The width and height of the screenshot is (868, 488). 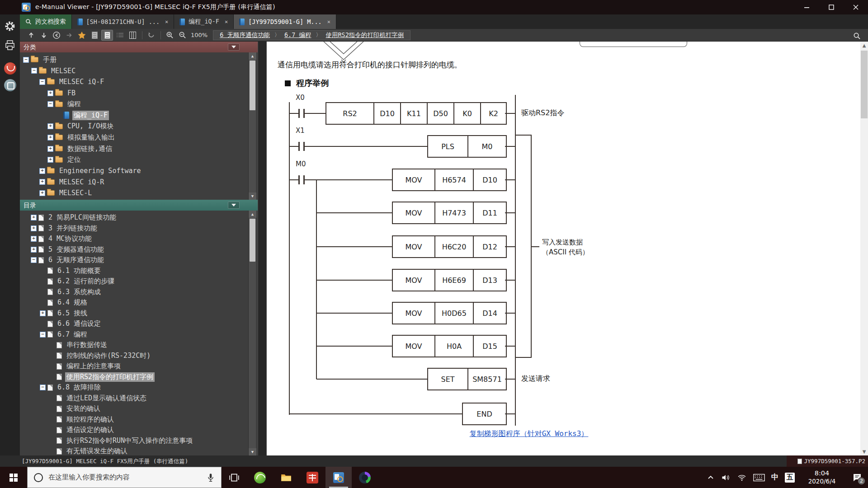 I want to click on tree-item: 6.6 通信设定, so click(x=134, y=324).